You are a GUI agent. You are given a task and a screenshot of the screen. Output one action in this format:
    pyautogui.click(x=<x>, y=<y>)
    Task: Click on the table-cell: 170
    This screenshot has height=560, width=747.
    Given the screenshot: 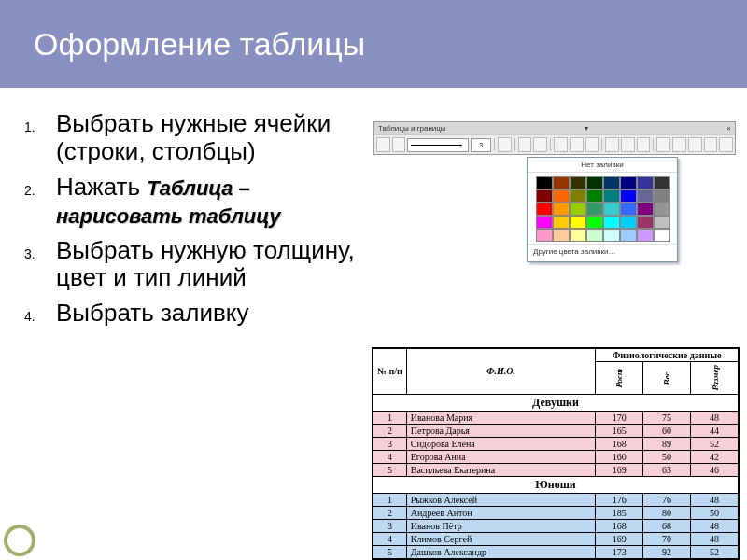 What is the action you would take?
    pyautogui.click(x=620, y=417)
    